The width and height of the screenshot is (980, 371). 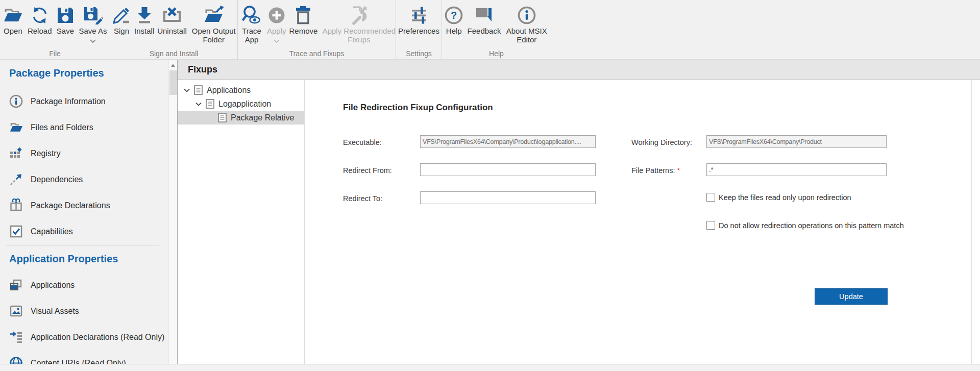 I want to click on sidebar-item-label: Capabilities, so click(x=52, y=232).